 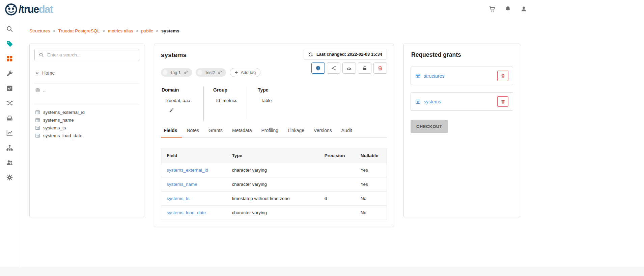 I want to click on grant-link: systems, so click(x=428, y=102).